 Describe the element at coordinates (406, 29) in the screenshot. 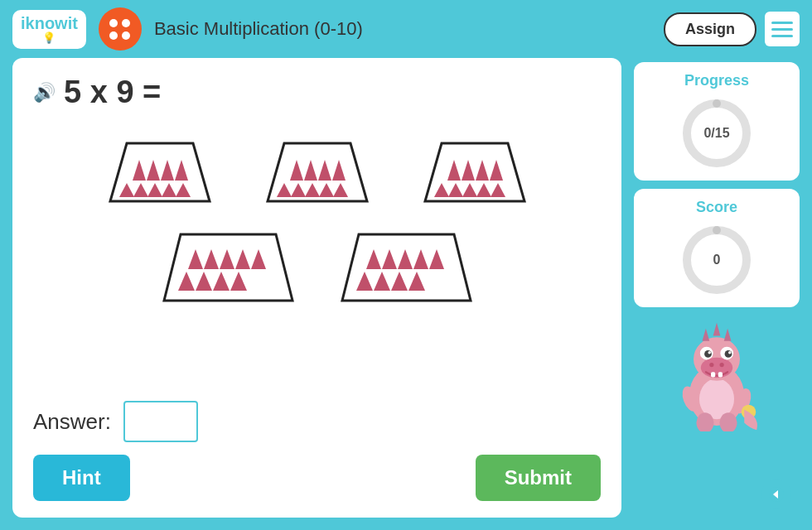

I see `header: iknowit 💡 Basic Multiplication (0-10) As…` at that location.